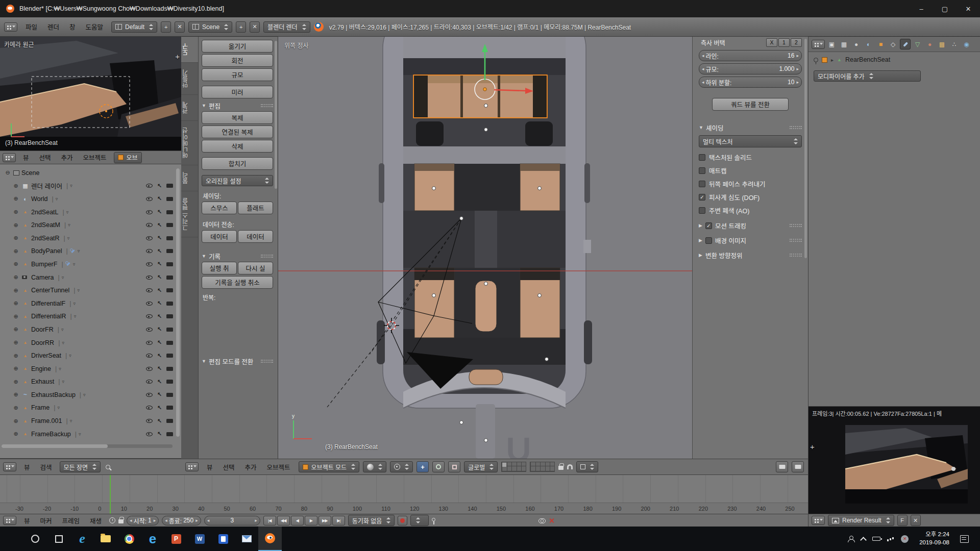  What do you see at coordinates (401, 467) in the screenshot?
I see `pivot-point-selector` at bounding box center [401, 467].